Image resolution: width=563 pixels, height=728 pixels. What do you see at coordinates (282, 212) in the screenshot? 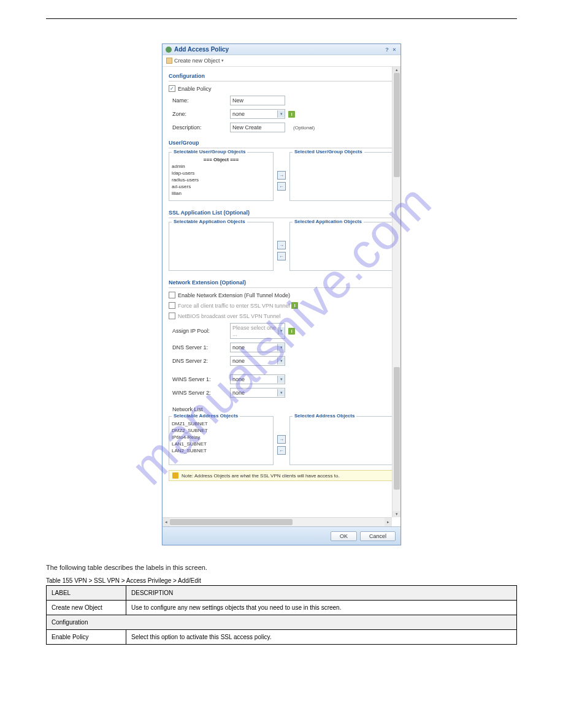
I see `section-ssl-application: SSL Application List (Optional)` at bounding box center [282, 212].